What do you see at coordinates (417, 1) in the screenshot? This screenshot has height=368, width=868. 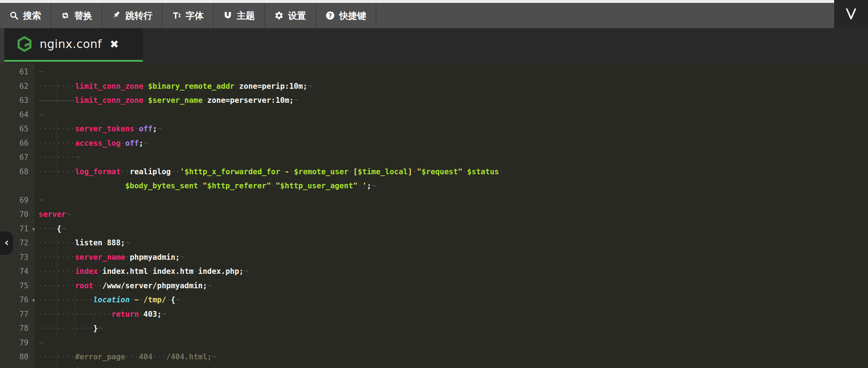 I see `top-light-strip` at bounding box center [417, 1].